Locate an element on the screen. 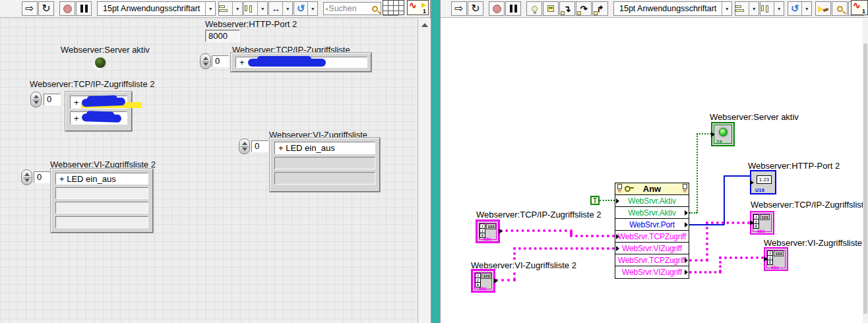 The image size is (868, 323). tcp-list2-index-field: 0 is located at coordinates (52, 100).